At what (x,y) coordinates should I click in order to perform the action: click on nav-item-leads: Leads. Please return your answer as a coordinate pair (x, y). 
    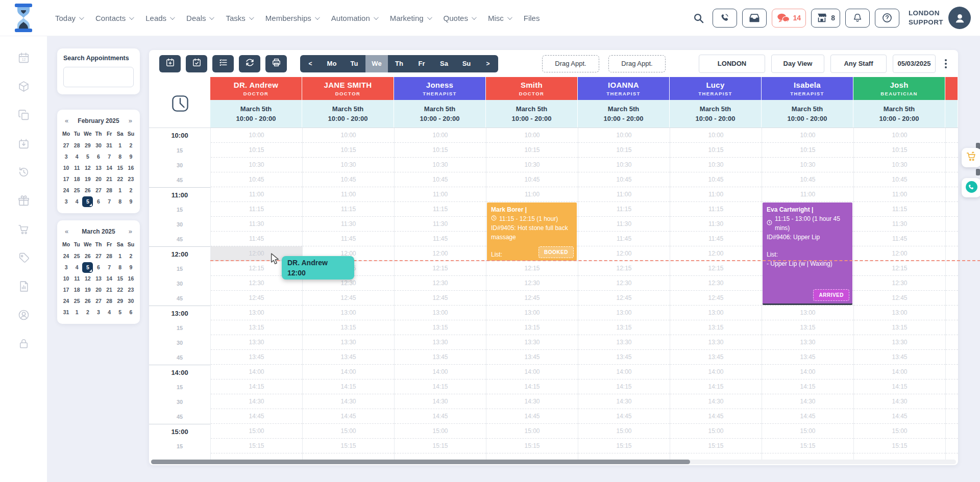
    Looking at the image, I should click on (159, 18).